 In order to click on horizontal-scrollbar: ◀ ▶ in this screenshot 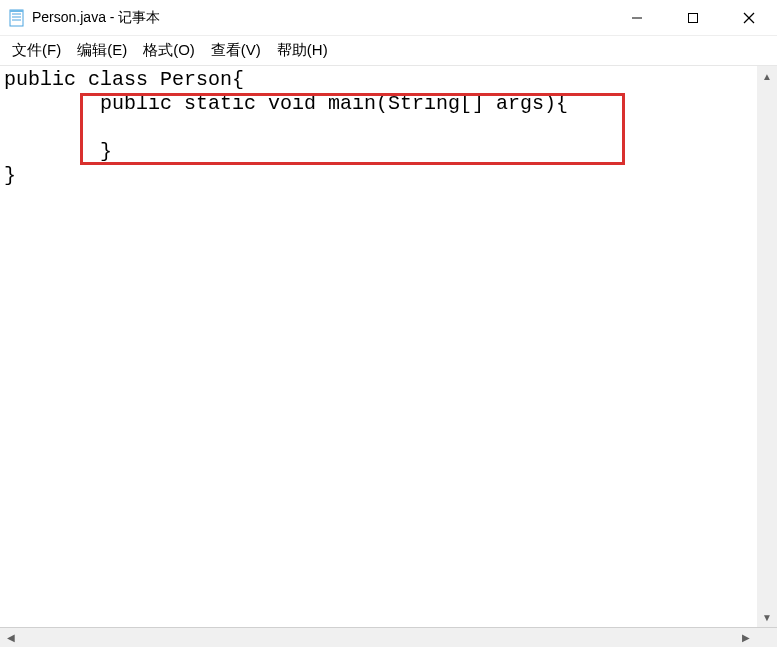, I will do `click(378, 638)`.